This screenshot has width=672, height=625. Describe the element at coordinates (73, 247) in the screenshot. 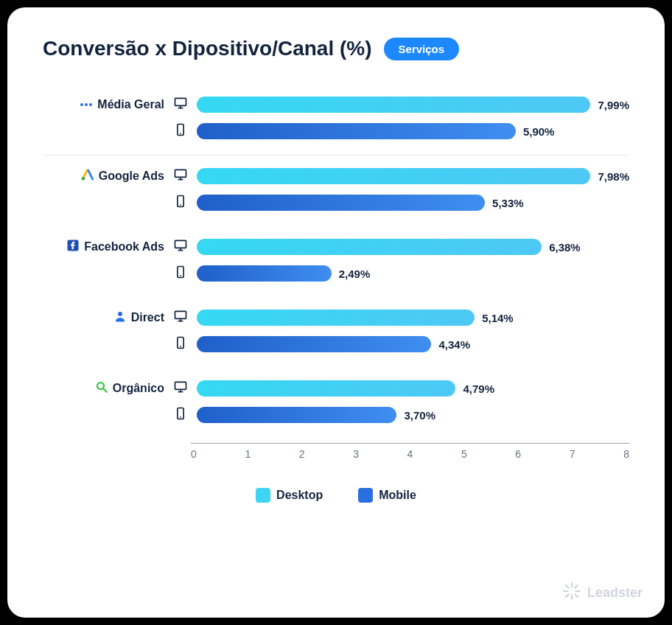

I see `facebook-icon` at that location.